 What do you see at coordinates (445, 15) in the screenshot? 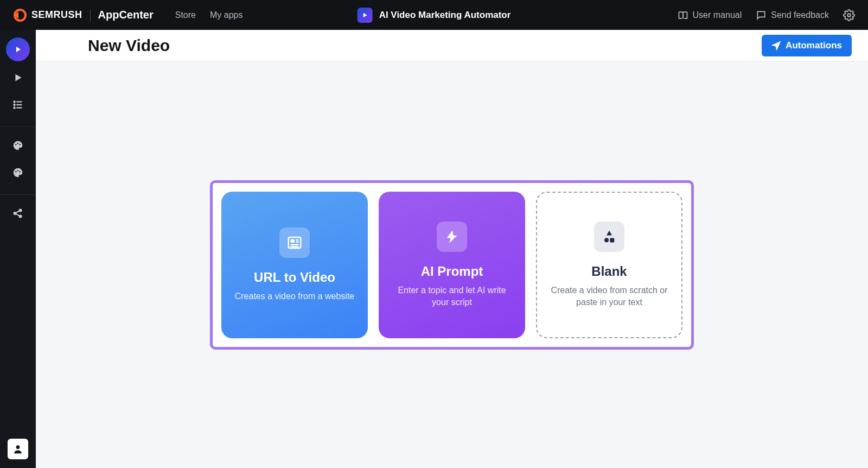
I see `current-app-title: AI Video Marketing Automator` at bounding box center [445, 15].